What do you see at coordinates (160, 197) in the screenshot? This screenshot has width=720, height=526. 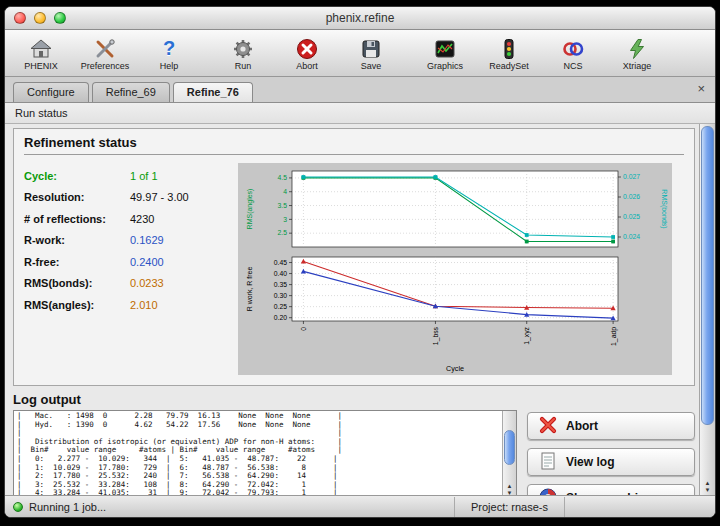 I see `stat-resolution-value: 49.97 - 3.00` at bounding box center [160, 197].